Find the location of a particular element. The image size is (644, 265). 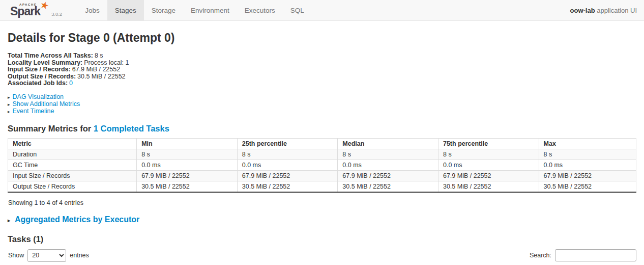

table-row: Output Size / Records30.5 MiB / 2255230.… is located at coordinates (323, 187).